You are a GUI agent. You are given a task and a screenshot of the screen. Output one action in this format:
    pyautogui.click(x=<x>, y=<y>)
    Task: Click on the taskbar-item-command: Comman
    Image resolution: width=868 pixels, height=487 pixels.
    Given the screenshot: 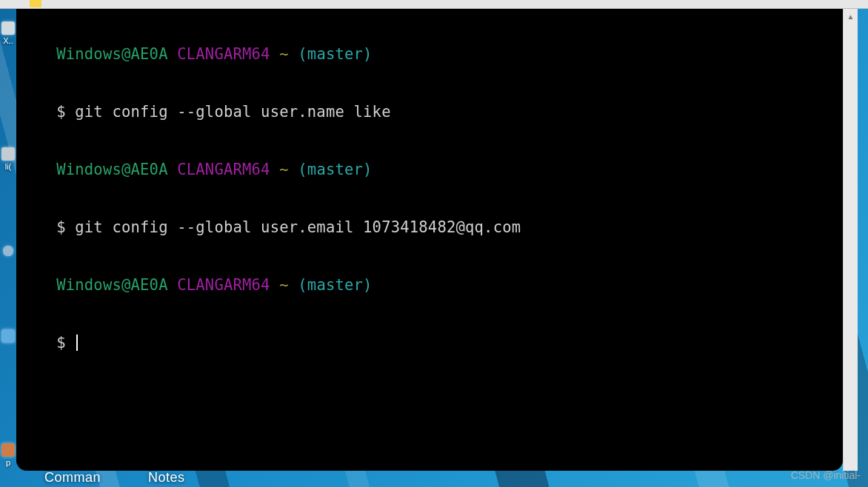 What is the action you would take?
    pyautogui.click(x=73, y=478)
    